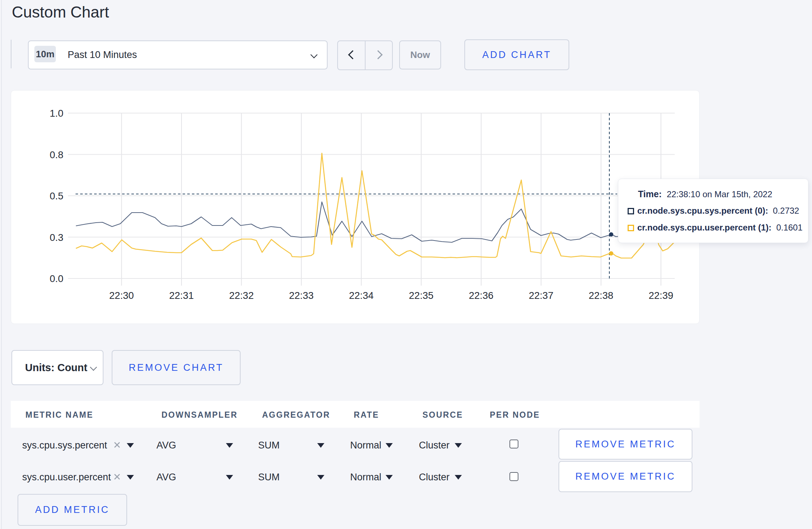  What do you see at coordinates (57, 238) in the screenshot?
I see `svg-text: 0.3` at bounding box center [57, 238].